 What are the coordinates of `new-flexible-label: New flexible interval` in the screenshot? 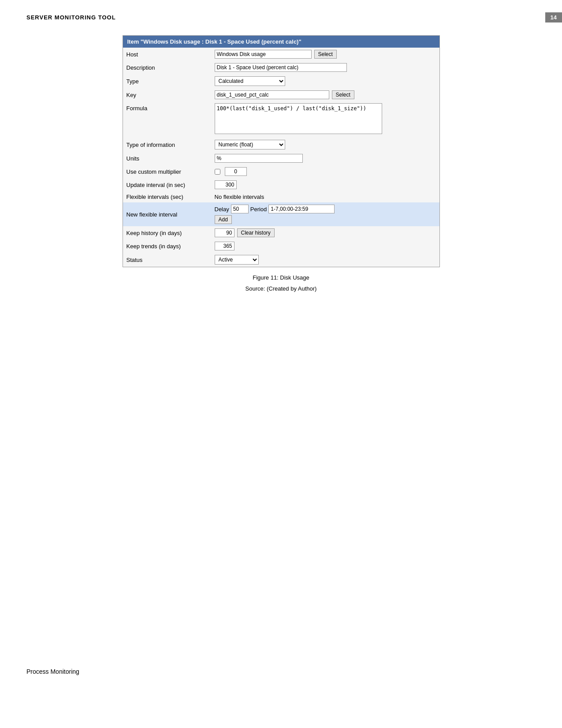 It's located at (167, 214).